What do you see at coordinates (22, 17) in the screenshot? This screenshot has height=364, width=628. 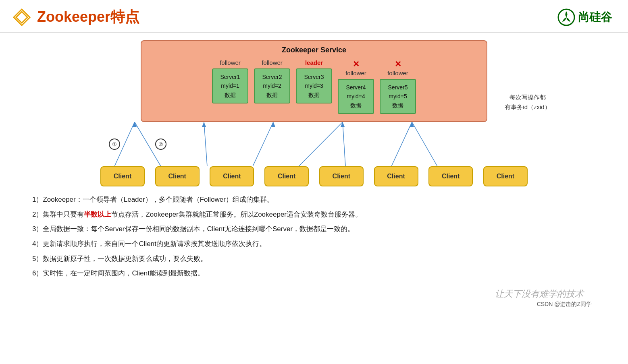 I see `logo-icon` at bounding box center [22, 17].